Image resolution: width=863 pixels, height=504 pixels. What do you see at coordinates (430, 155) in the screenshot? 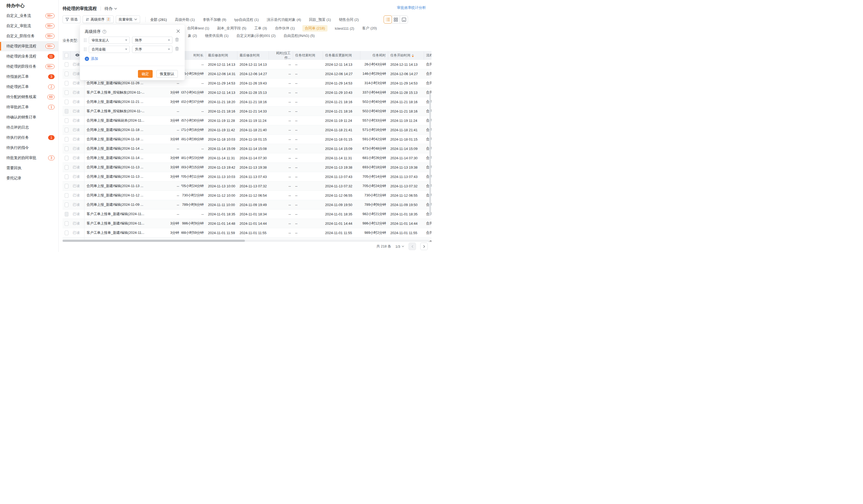
I see `vertical-scrollbar-thumb` at bounding box center [430, 155].